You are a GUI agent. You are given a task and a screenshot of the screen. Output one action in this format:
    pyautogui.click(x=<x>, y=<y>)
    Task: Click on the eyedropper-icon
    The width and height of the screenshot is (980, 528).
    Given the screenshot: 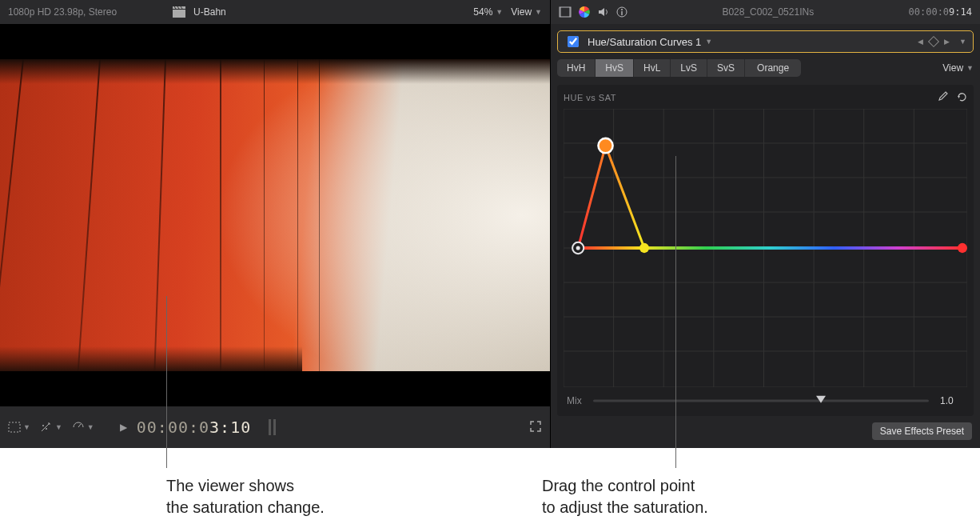 What is the action you would take?
    pyautogui.click(x=942, y=98)
    